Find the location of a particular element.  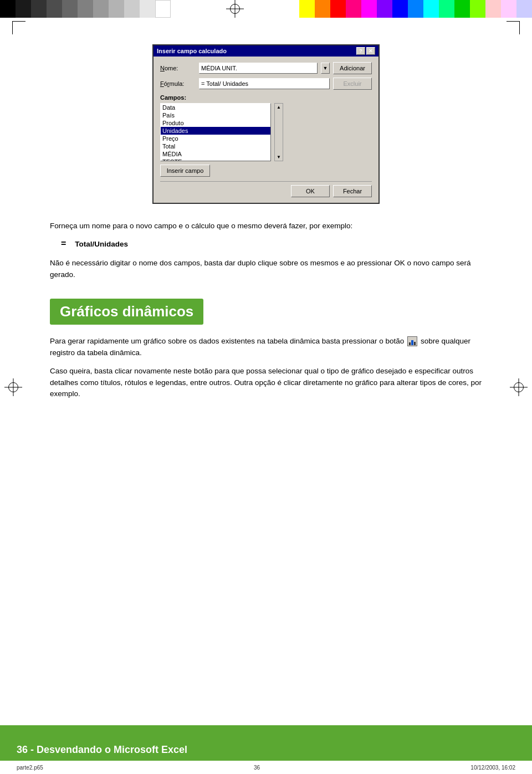

body-text: Forneça um nome para o novo campo e o cá… is located at coordinates (266, 226).